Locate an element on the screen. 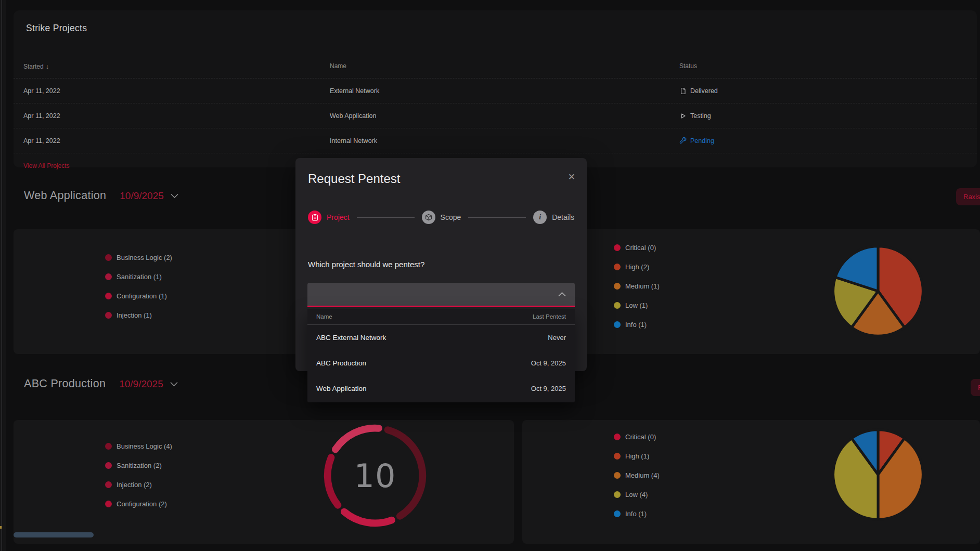 The image size is (980, 551). horizontal-scrollbar-thumb is located at coordinates (54, 535).